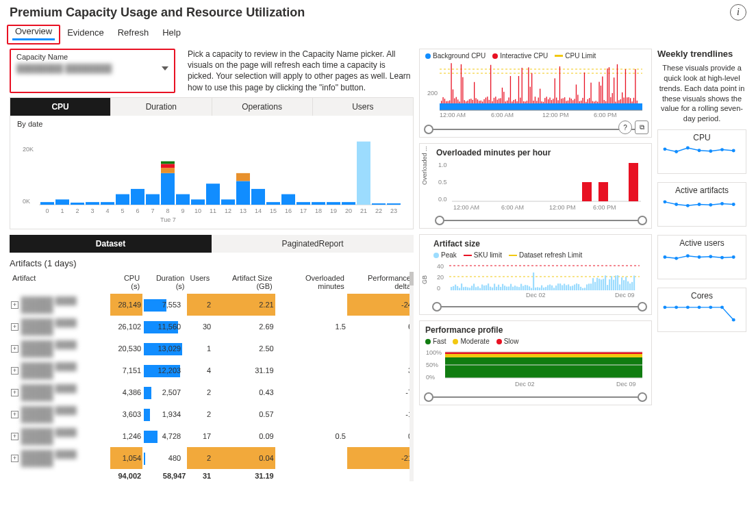 The image size is (756, 532). What do you see at coordinates (162, 107) in the screenshot?
I see `metric-tab-duration: Duration` at bounding box center [162, 107].